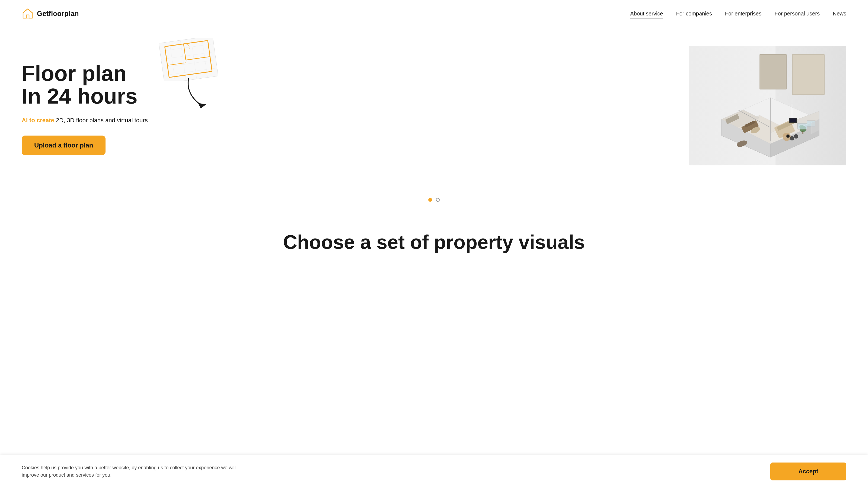 Image resolution: width=868 pixels, height=488 pixels. What do you see at coordinates (434, 200) in the screenshot?
I see `carousel-dots` at bounding box center [434, 200].